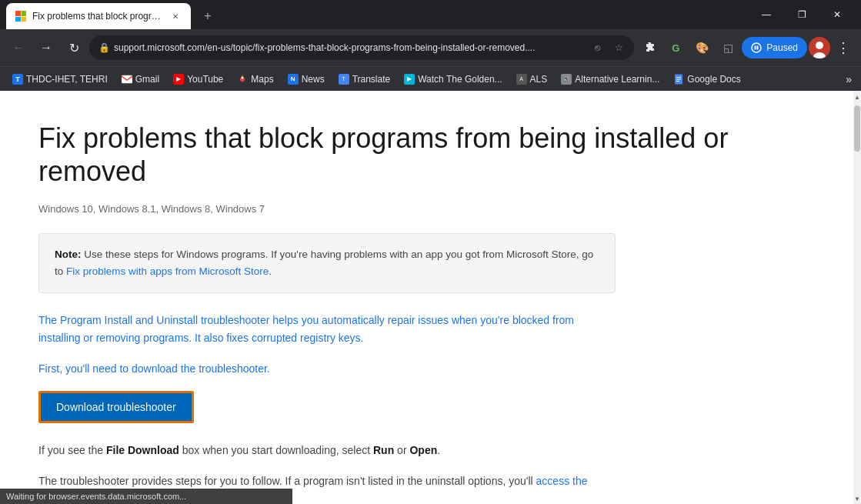  What do you see at coordinates (18, 79) in the screenshot?
I see `thdc-favicon: T` at bounding box center [18, 79].